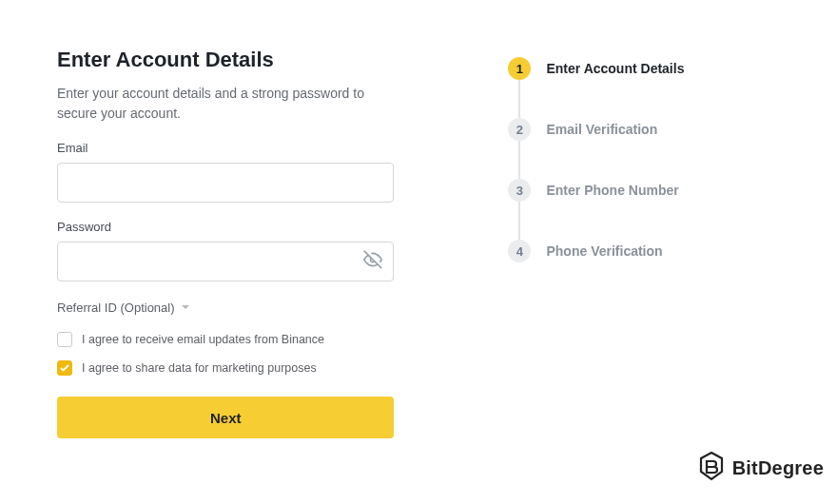  What do you see at coordinates (225, 60) in the screenshot?
I see `page-title: Enter Account Details` at bounding box center [225, 60].